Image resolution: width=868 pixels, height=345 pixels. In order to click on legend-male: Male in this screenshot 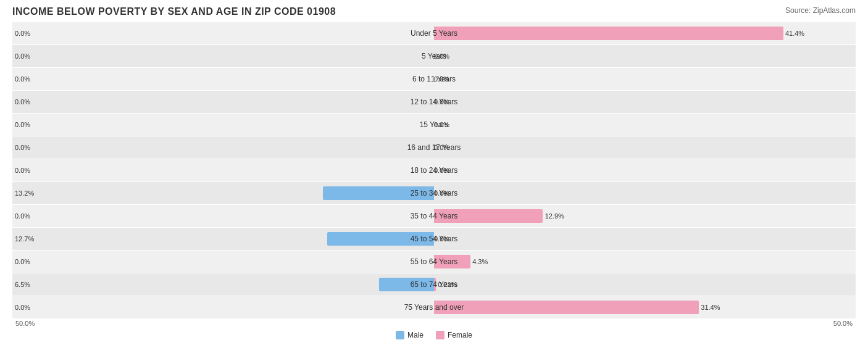, I will do `click(410, 335)`.